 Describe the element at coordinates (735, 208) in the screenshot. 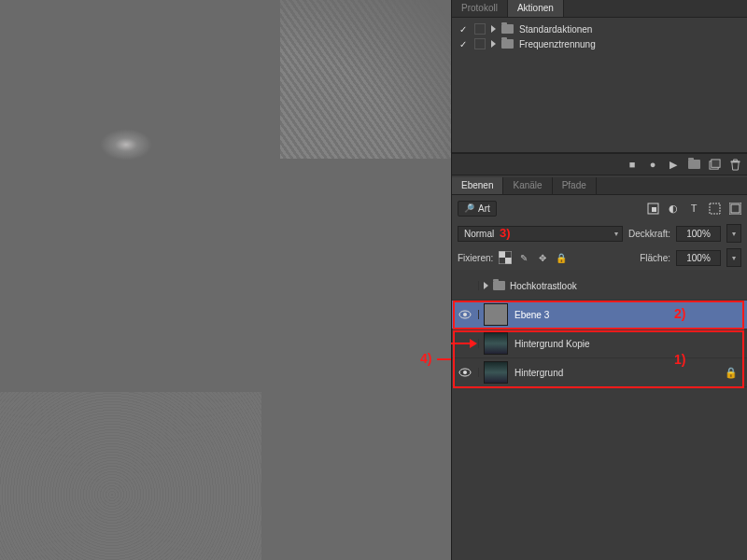

I see `filter-smart-icon` at that location.